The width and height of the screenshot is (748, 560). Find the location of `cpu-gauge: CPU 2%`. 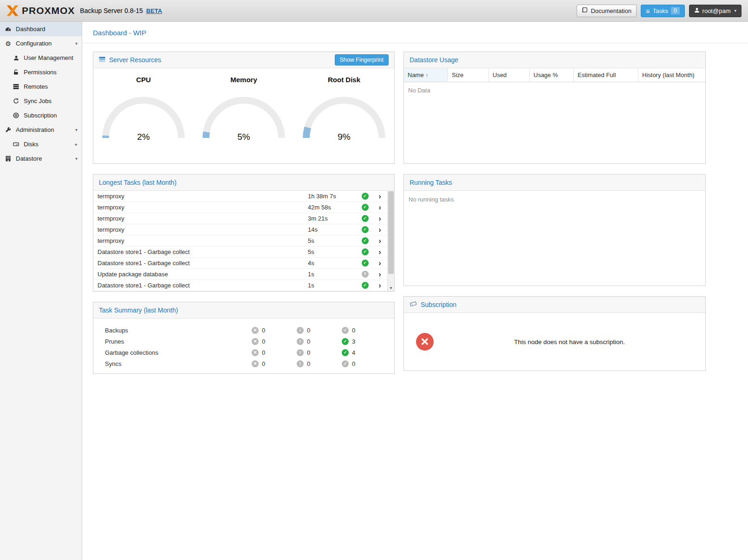

cpu-gauge: CPU 2% is located at coordinates (143, 120).